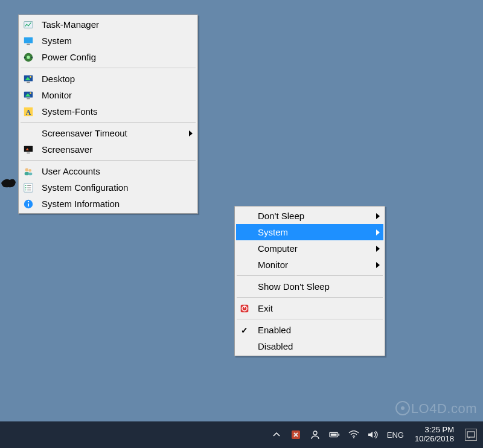 Image resolution: width=483 pixels, height=448 pixels. I want to click on menu-item-label: Exit, so click(316, 308).